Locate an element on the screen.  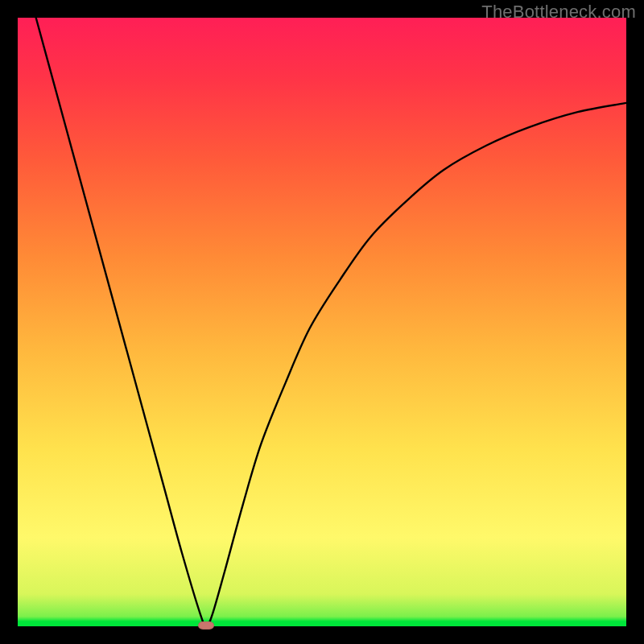
optimal-point-marker is located at coordinates (206, 625).